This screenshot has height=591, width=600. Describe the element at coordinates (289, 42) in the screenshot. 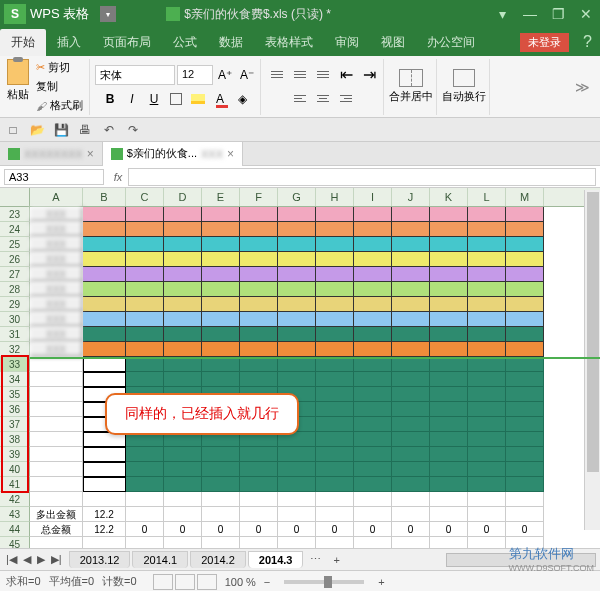

I see `tab-table-style: 表格样式` at that location.